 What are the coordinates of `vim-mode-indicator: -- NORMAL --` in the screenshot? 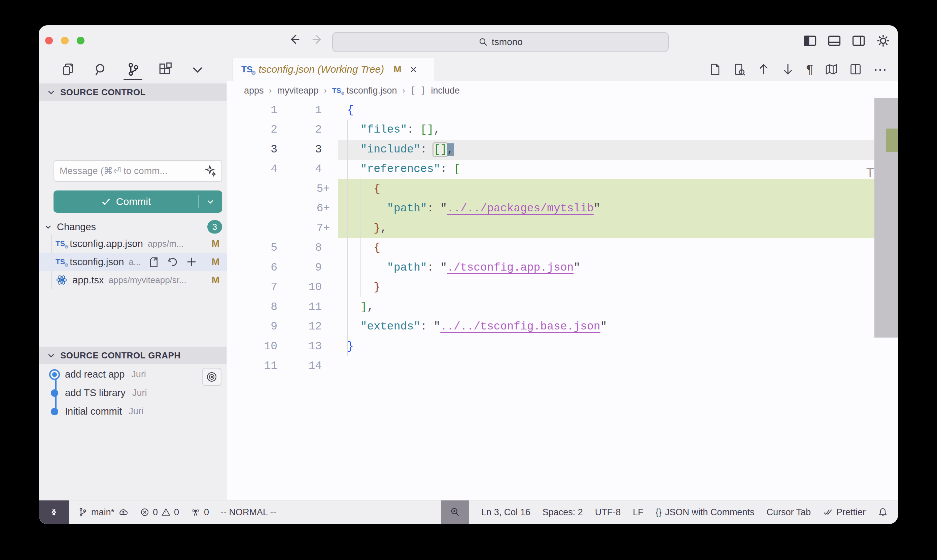 It's located at (248, 512).